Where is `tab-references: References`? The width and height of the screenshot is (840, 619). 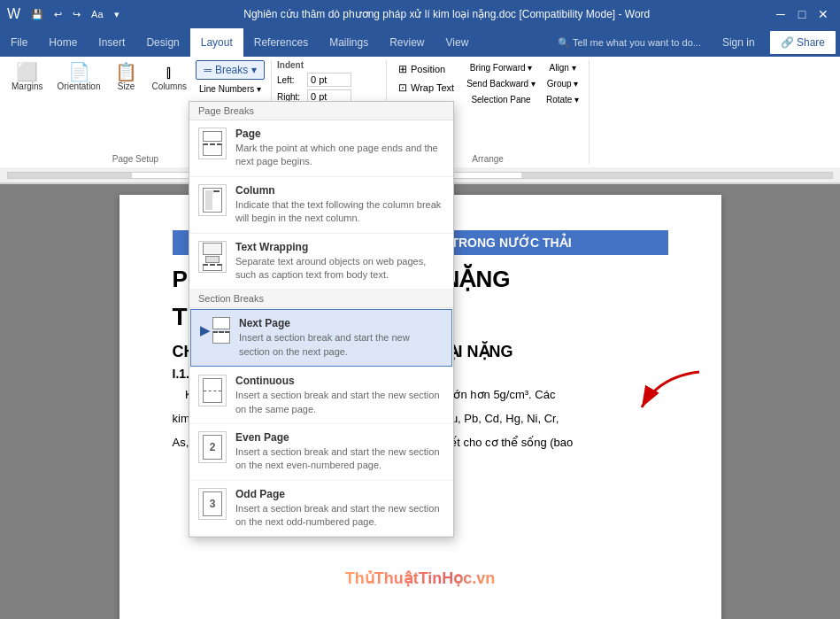
tab-references: References is located at coordinates (281, 43).